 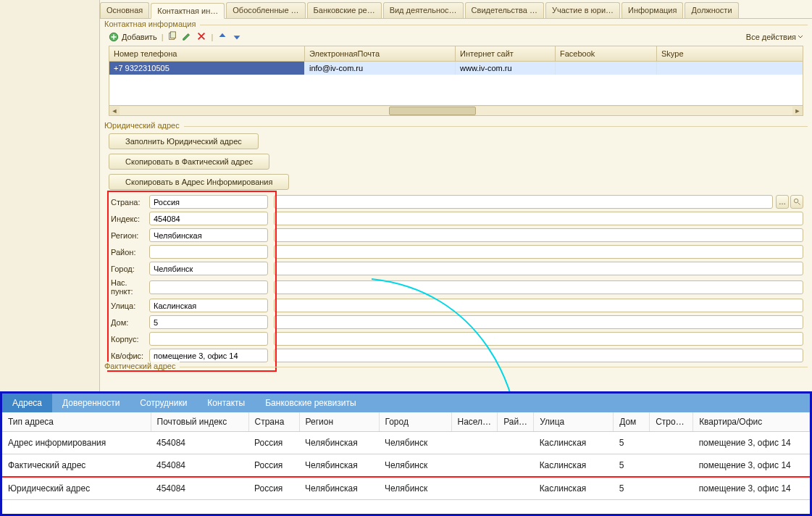 I want to click on col-facebook: Facebook, so click(x=606, y=54).